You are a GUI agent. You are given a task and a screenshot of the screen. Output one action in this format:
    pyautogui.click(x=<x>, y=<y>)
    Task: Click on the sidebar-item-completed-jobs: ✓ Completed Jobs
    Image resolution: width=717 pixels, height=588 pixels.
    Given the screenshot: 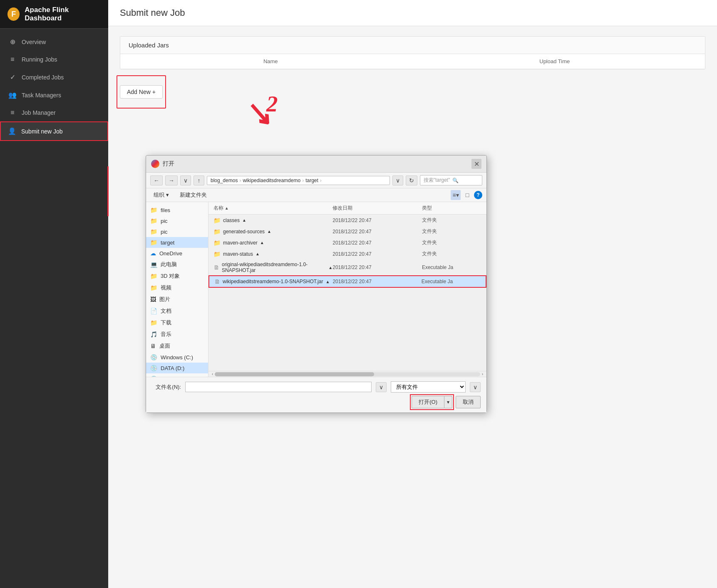 What is the action you would take?
    pyautogui.click(x=54, y=77)
    